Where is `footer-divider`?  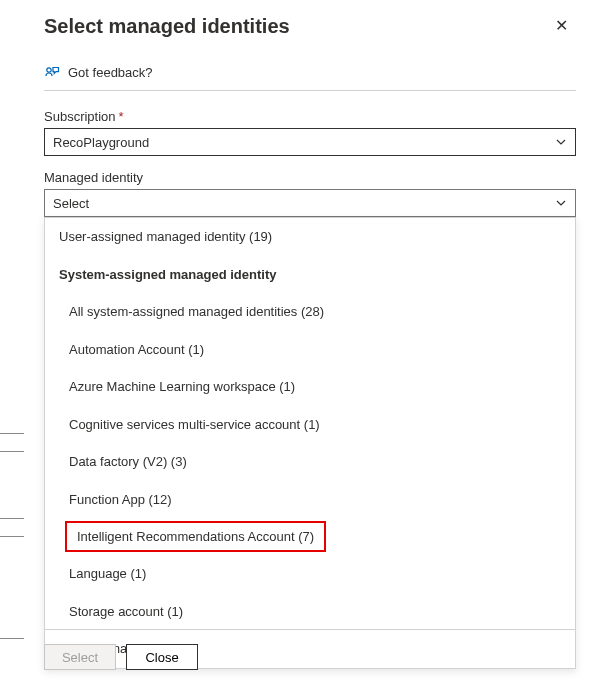
footer-divider is located at coordinates (310, 630).